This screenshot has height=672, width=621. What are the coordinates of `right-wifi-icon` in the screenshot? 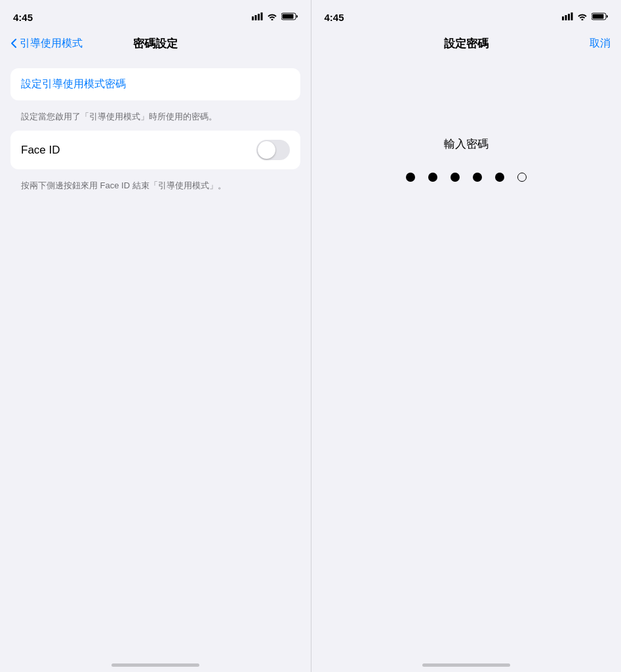 It's located at (582, 17).